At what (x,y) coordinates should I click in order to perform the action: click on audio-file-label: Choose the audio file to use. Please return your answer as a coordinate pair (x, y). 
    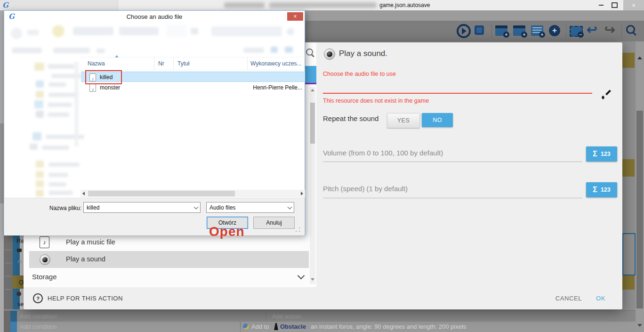
    Looking at the image, I should click on (360, 74).